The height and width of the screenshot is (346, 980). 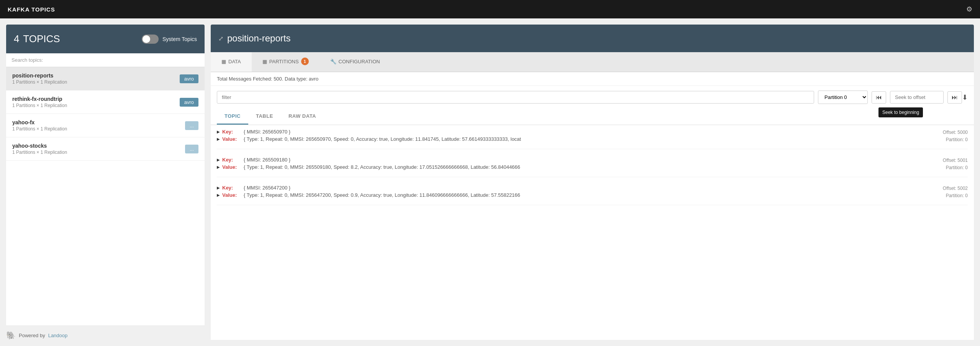 I want to click on seek-offset-container: Seek to beginning, so click(x=917, y=97).